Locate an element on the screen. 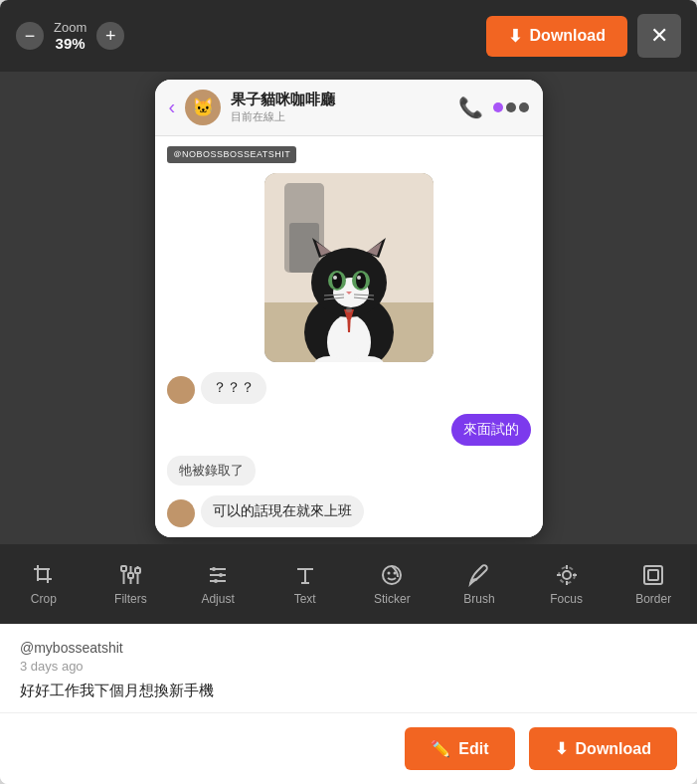 The height and width of the screenshot is (784, 697). chat-image-message is located at coordinates (349, 268).